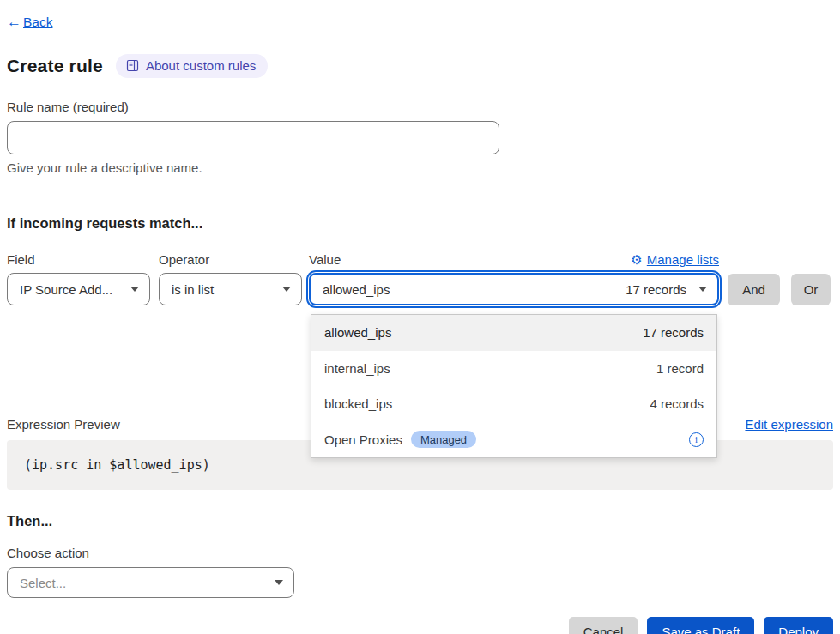  Describe the element at coordinates (192, 290) in the screenshot. I see `operator-select-value: is in list` at that location.